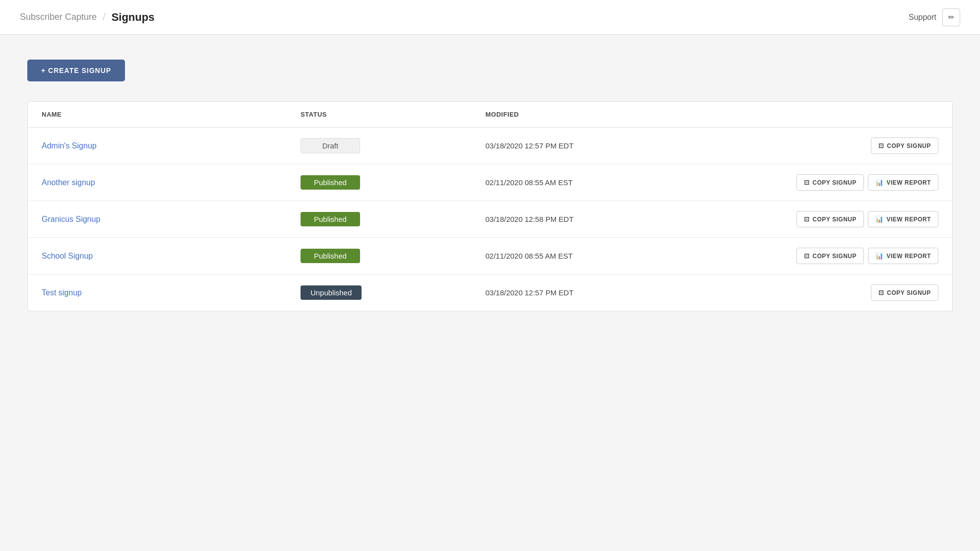 The image size is (980, 551). I want to click on header: Subscriber Capture / Signups Support ✏, so click(490, 17).